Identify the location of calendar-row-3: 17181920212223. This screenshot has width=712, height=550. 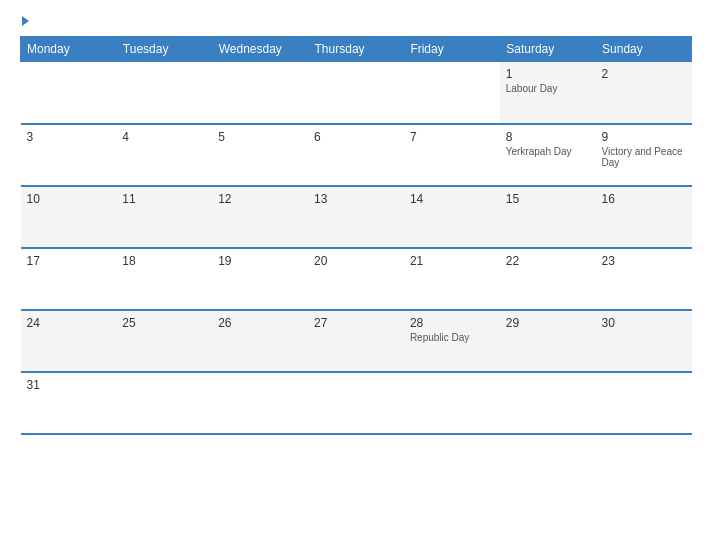
(356, 279).